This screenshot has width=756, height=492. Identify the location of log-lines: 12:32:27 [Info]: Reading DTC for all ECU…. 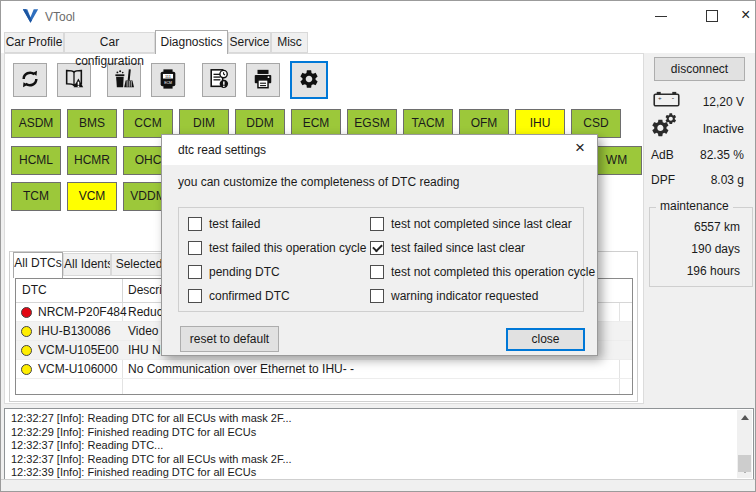
(371, 446).